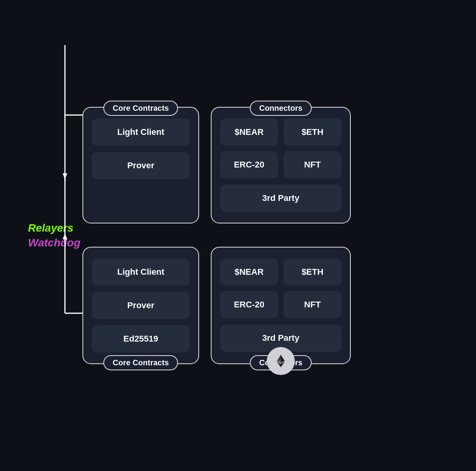 This screenshot has width=476, height=471. What do you see at coordinates (141, 132) in the screenshot?
I see `top-light-client-card: Light Client` at bounding box center [141, 132].